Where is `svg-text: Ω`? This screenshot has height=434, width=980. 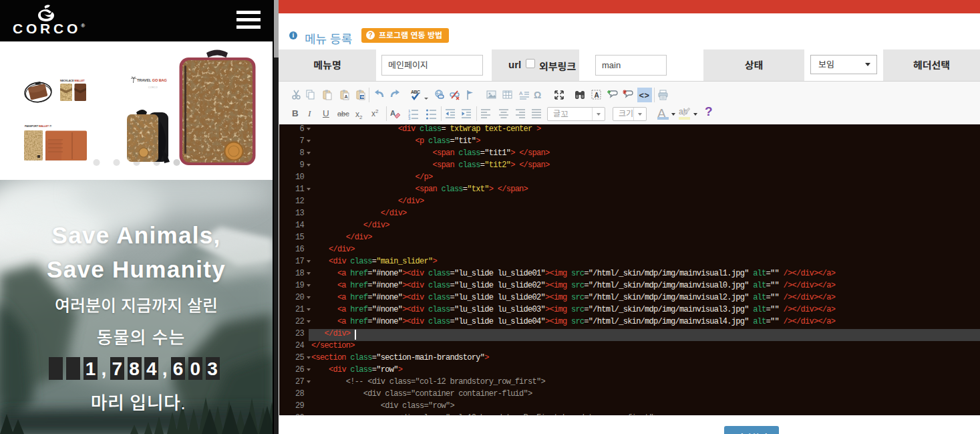
svg-text: Ω is located at coordinates (537, 95).